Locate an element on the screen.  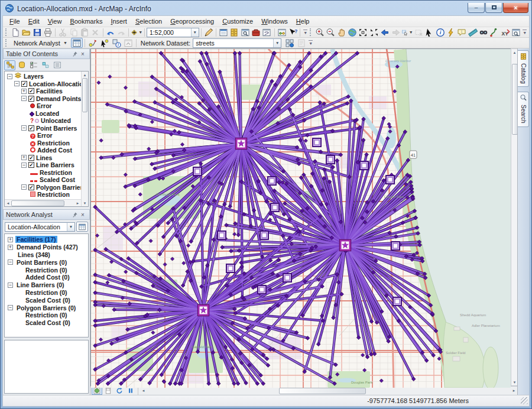
directions-icon is located at coordinates (301, 43).